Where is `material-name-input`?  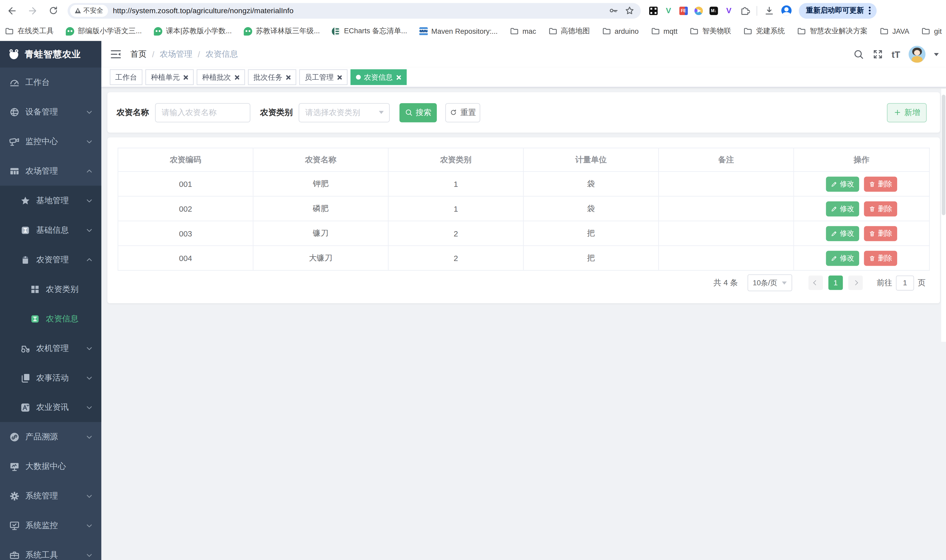 material-name-input is located at coordinates (203, 112).